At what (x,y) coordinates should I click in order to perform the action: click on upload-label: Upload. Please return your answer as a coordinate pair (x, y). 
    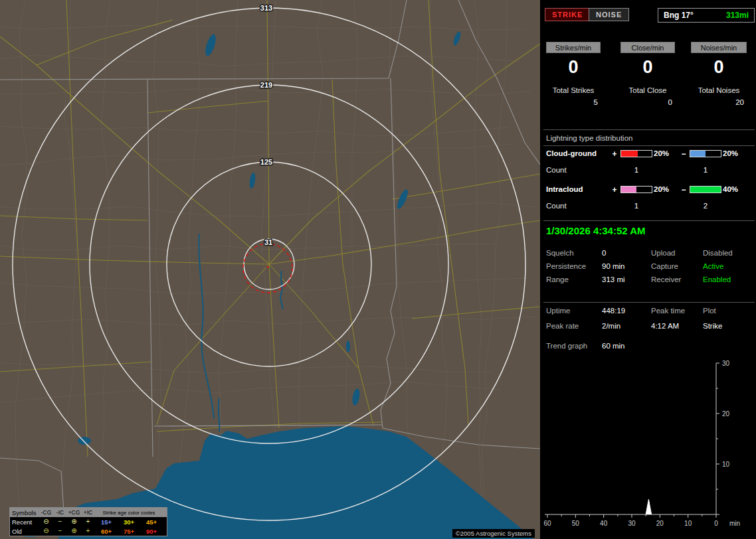
    Looking at the image, I should click on (663, 253).